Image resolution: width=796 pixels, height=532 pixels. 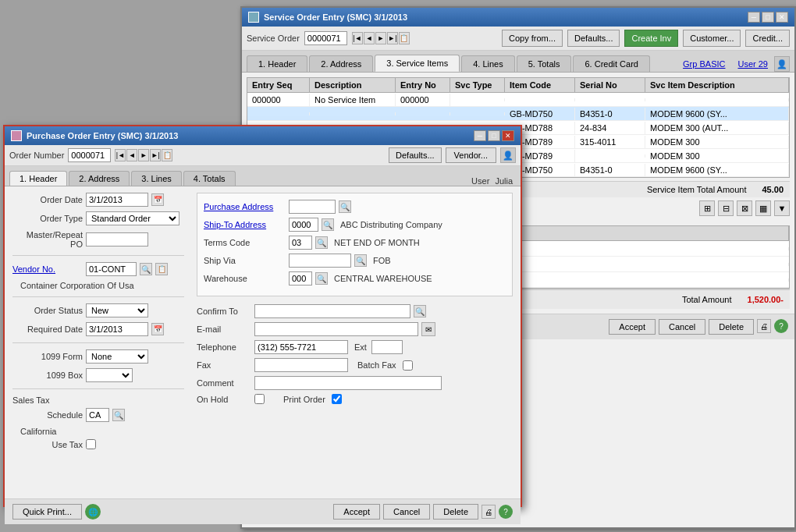 What do you see at coordinates (132, 155) in the screenshot?
I see `po-nav-prev: ◄` at bounding box center [132, 155].